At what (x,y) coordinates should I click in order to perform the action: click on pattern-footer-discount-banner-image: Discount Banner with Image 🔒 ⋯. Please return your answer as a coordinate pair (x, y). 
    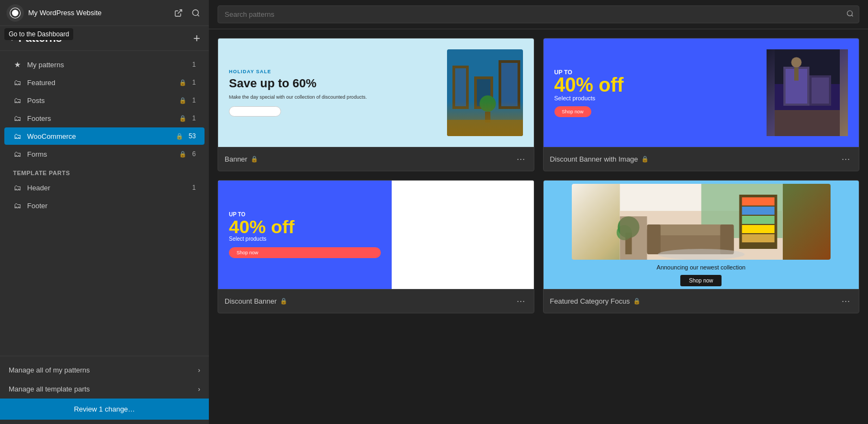
    Looking at the image, I should click on (701, 159).